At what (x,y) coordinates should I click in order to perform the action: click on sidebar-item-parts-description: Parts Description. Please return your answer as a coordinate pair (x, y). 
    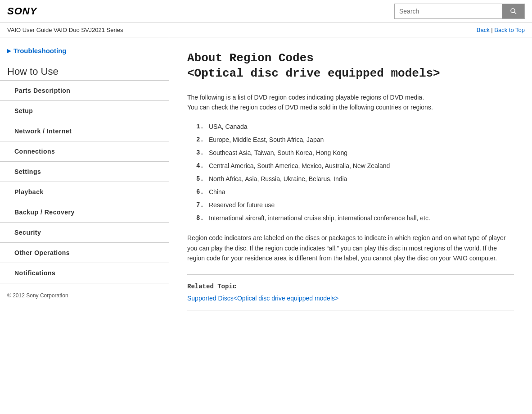
    Looking at the image, I should click on (85, 91).